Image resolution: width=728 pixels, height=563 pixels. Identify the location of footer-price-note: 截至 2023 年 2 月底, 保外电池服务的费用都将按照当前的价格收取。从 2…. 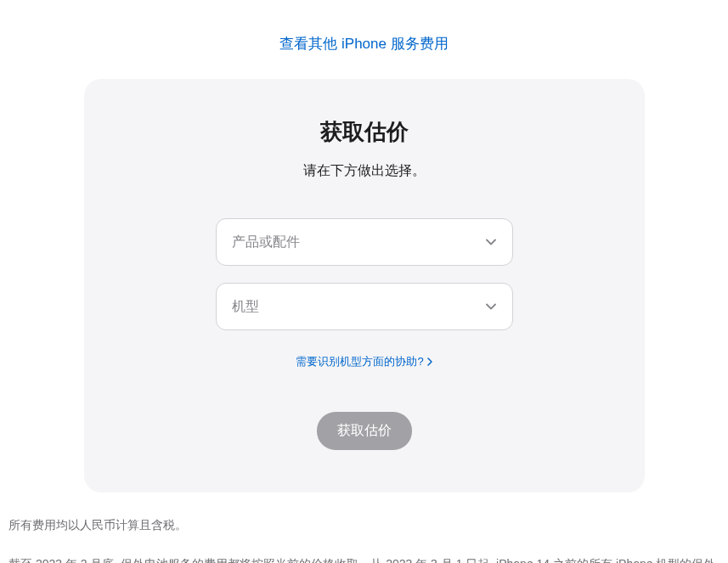
(364, 550).